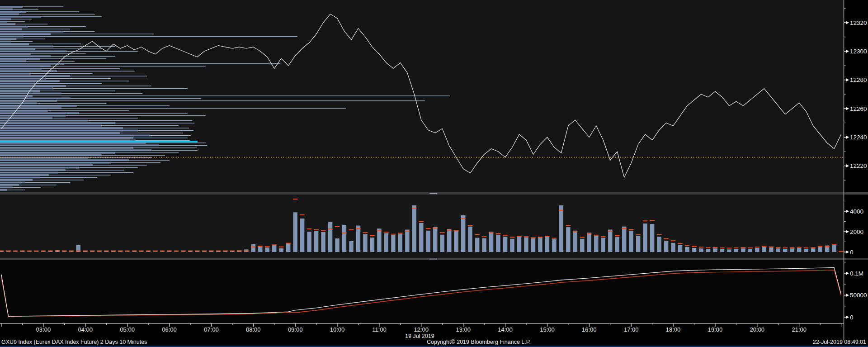 The image size is (868, 347). I want to click on axis-label: 0, so click(852, 252).